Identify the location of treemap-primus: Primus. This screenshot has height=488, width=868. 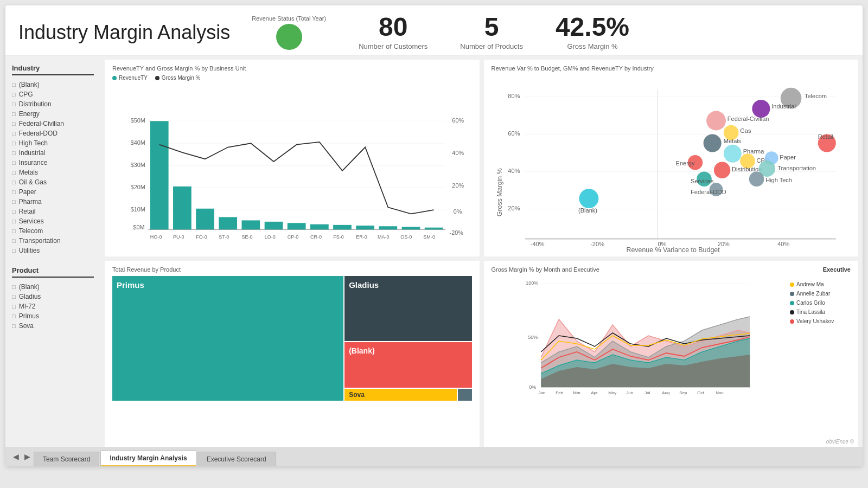
(228, 338).